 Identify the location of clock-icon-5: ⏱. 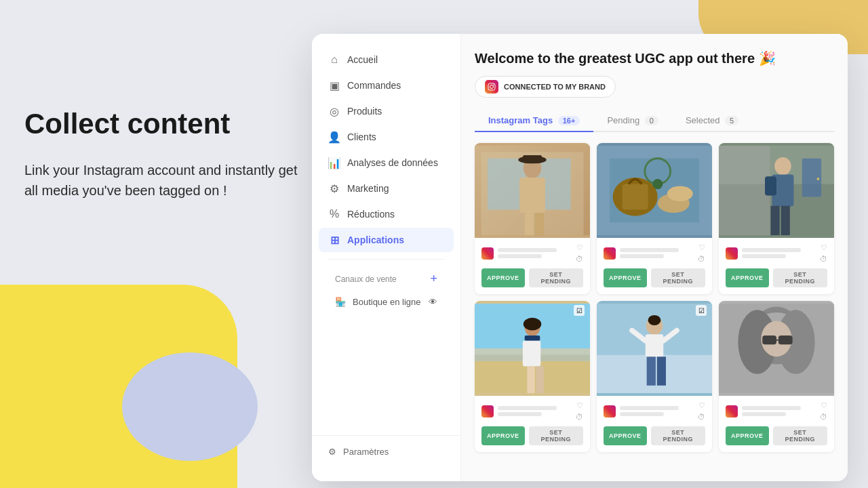
(701, 417).